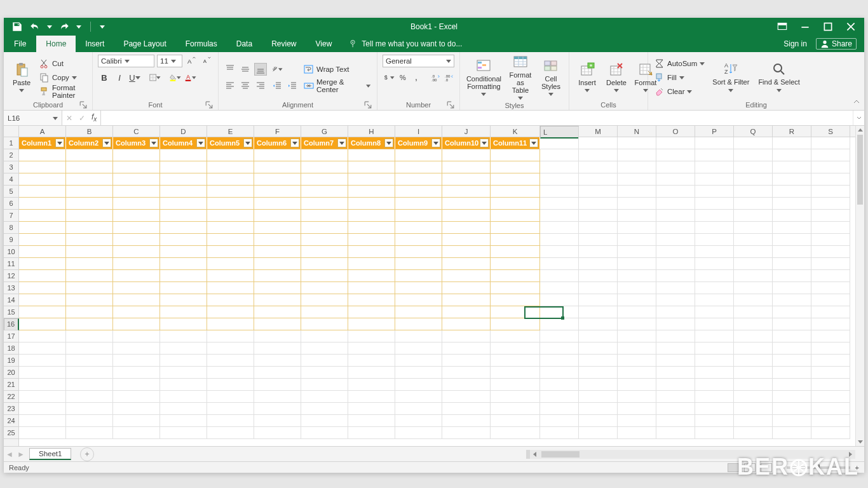 Image resolution: width=868 pixels, height=488 pixels. I want to click on save-icon, so click(17, 27).